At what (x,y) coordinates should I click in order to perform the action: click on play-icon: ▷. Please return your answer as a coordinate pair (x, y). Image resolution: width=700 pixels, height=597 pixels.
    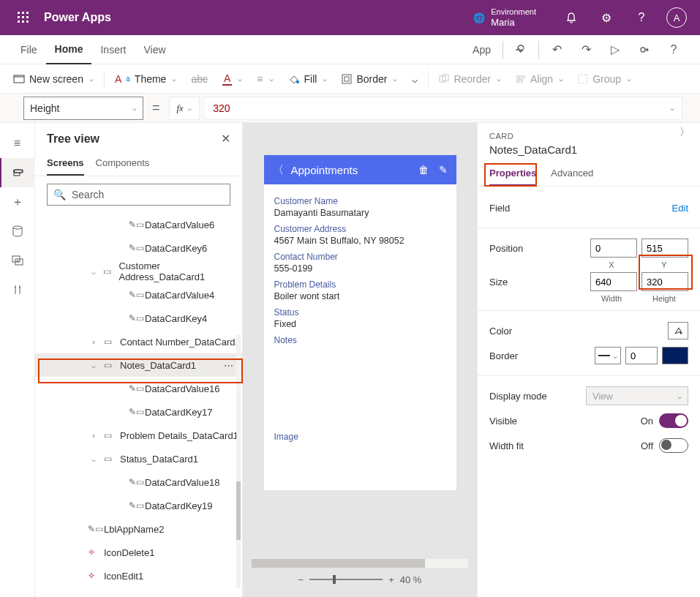
    Looking at the image, I should click on (615, 50).